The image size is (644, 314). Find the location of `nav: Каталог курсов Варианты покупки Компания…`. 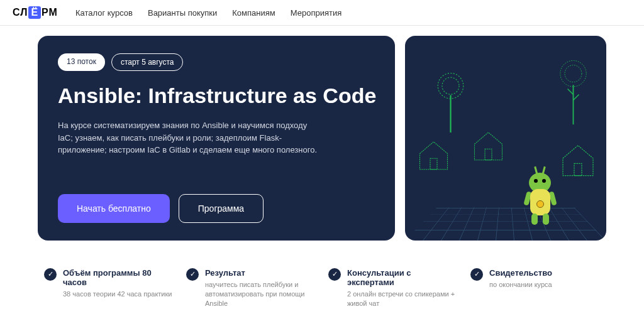

nav: Каталог курсов Варианты покупки Компания… is located at coordinates (209, 13).